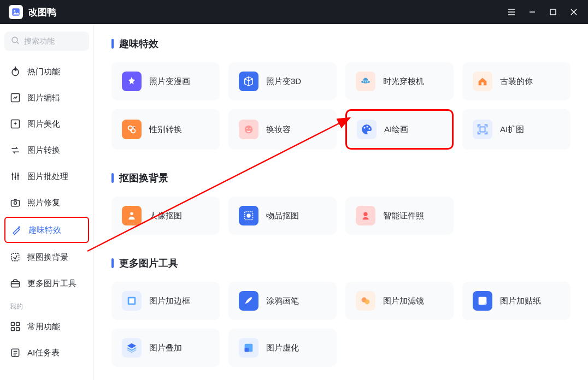 This screenshot has width=588, height=380. I want to click on card-photo-to-3d: 照片变3D, so click(283, 81).